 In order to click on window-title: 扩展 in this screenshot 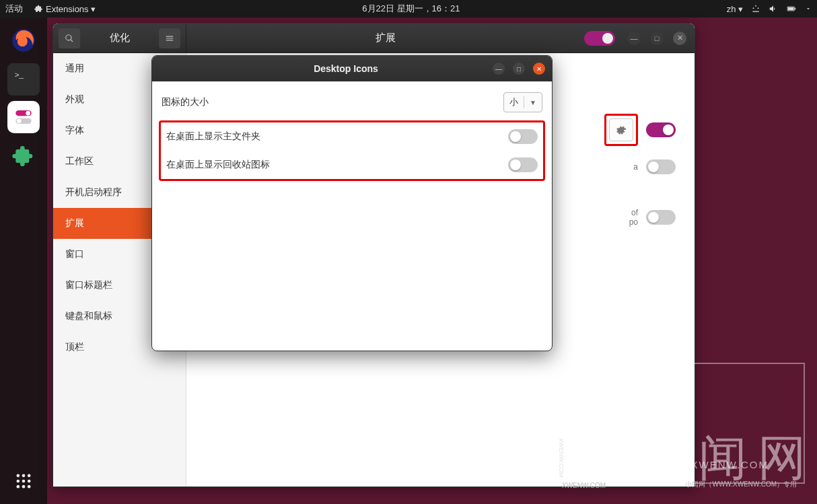, I will do `click(385, 38)`.